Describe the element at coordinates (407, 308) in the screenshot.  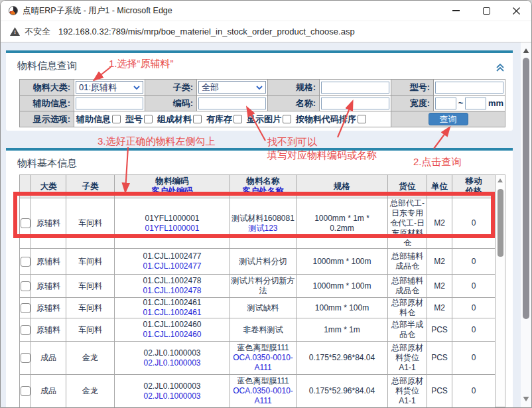
I see `cell-location: 总部原材料仓` at that location.